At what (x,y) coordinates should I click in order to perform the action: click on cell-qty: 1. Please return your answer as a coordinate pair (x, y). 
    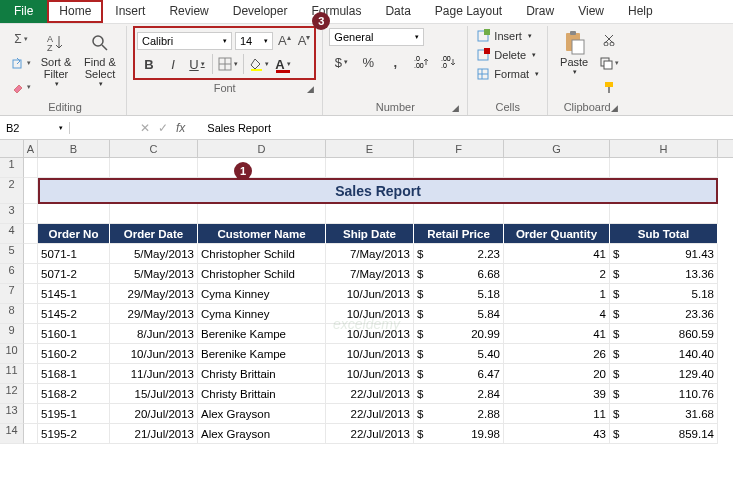
    Looking at the image, I should click on (557, 294).